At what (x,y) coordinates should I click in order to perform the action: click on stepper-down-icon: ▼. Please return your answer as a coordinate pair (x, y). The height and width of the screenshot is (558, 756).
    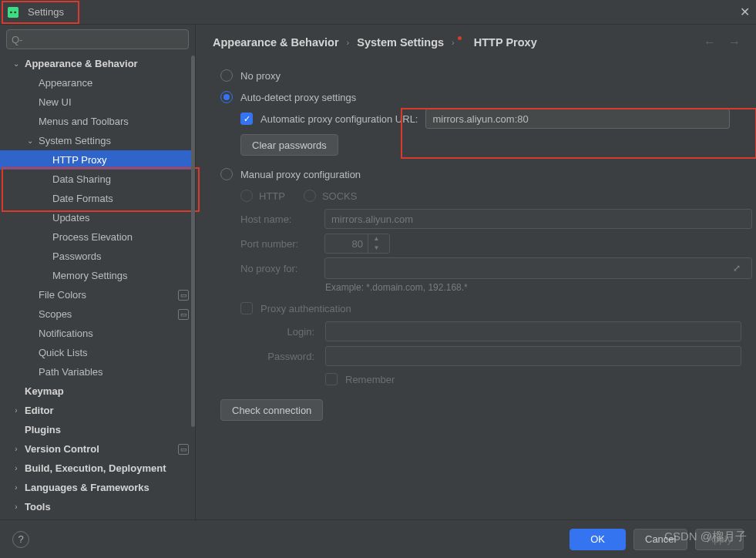
    Looking at the image, I should click on (376, 248).